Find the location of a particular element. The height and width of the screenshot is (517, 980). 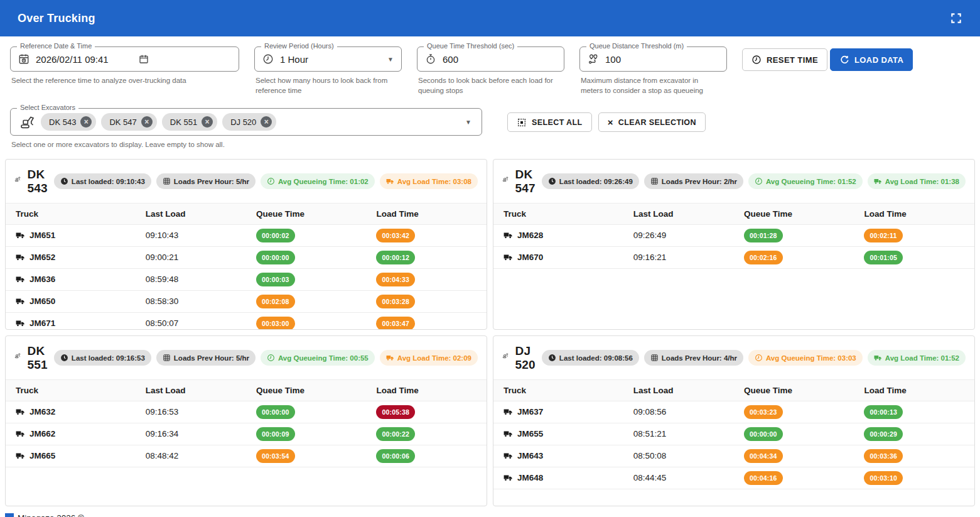

last-load-value: 08:50:08 is located at coordinates (679, 456).